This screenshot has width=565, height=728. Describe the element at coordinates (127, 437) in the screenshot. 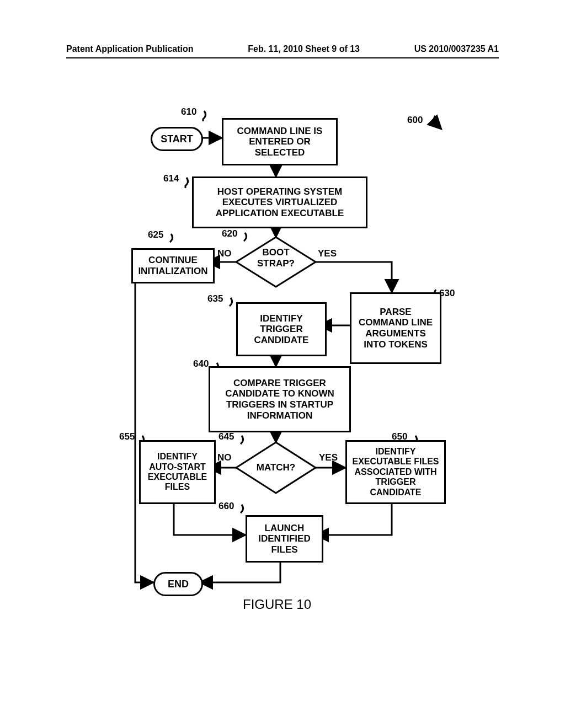

I see `ref-655: 655` at that location.